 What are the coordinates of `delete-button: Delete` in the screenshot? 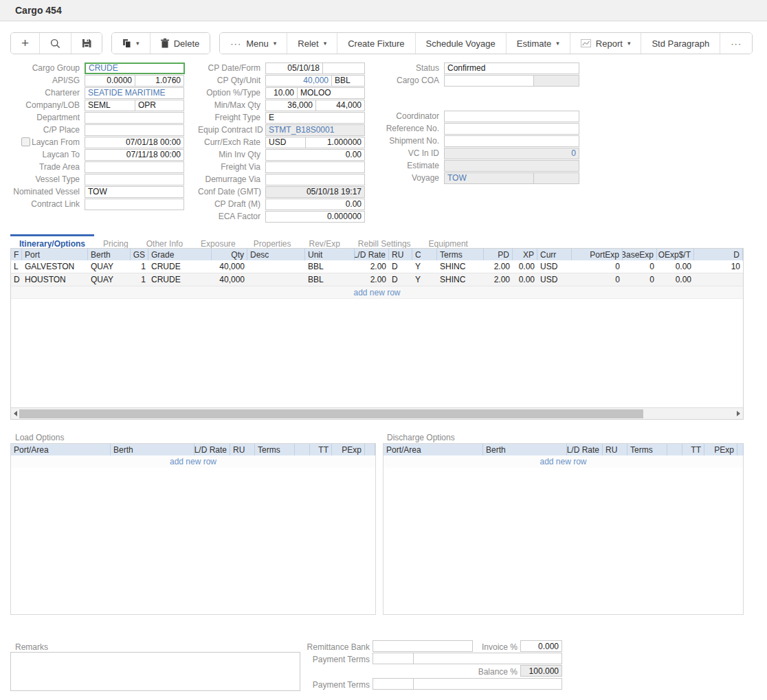 It's located at (180, 43).